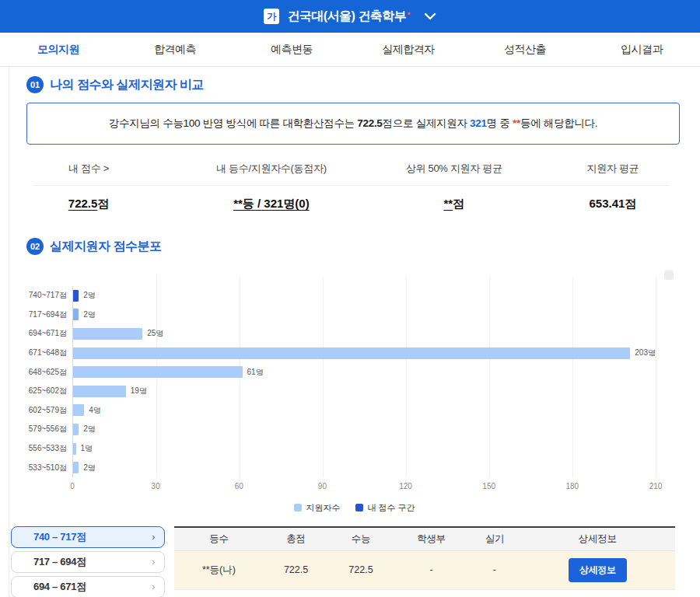 The width and height of the screenshot is (700, 597). I want to click on tab-3: 실제합격자, so click(408, 50).